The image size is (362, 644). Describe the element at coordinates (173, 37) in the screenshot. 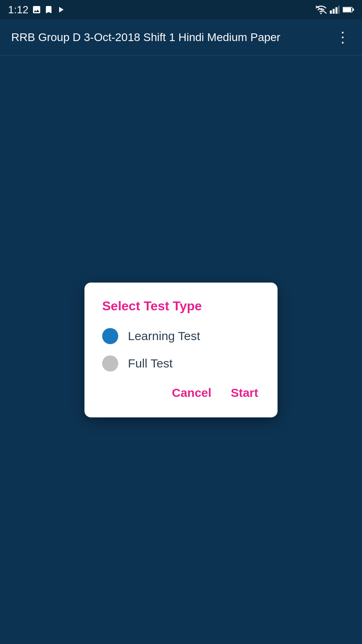

I see `app-bar-title: RRB Group D 3-Oct-2018 Shift 1 Hindi Med…` at that location.